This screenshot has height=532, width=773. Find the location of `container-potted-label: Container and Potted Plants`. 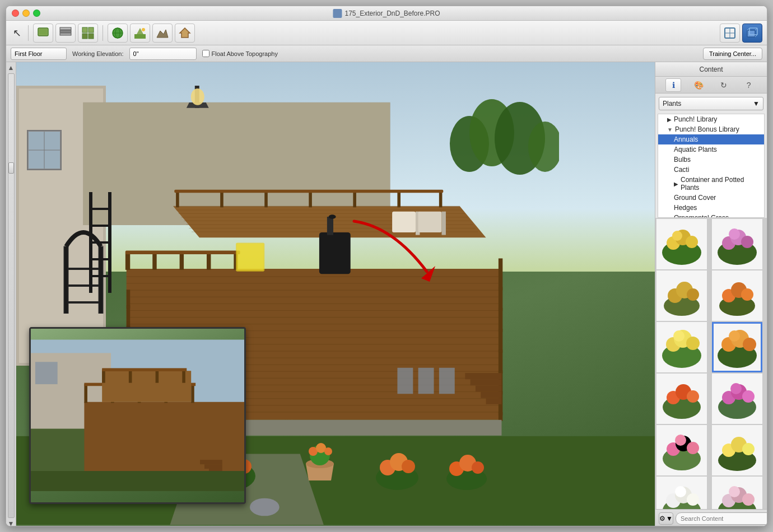

container-potted-label: Container and Potted Plants is located at coordinates (720, 184).